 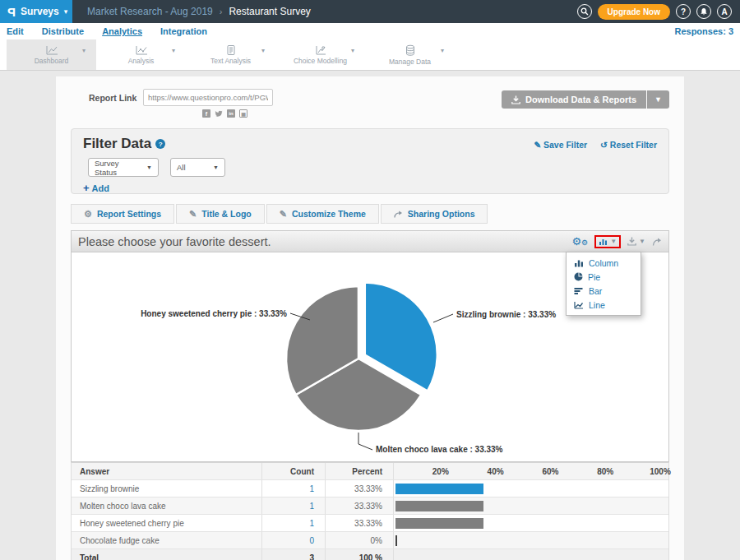 I want to click on nav-item-distribute: Distribute, so click(x=62, y=31).